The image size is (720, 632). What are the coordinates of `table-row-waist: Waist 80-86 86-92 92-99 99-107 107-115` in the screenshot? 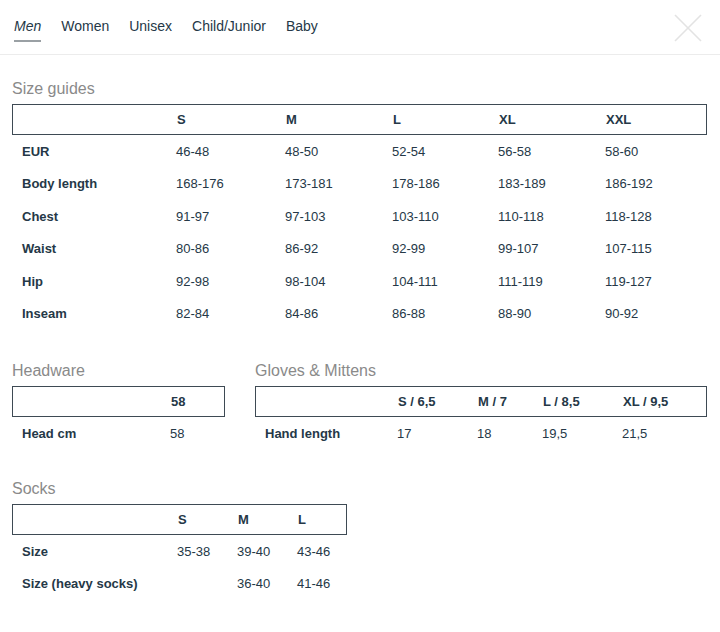 It's located at (360, 250).